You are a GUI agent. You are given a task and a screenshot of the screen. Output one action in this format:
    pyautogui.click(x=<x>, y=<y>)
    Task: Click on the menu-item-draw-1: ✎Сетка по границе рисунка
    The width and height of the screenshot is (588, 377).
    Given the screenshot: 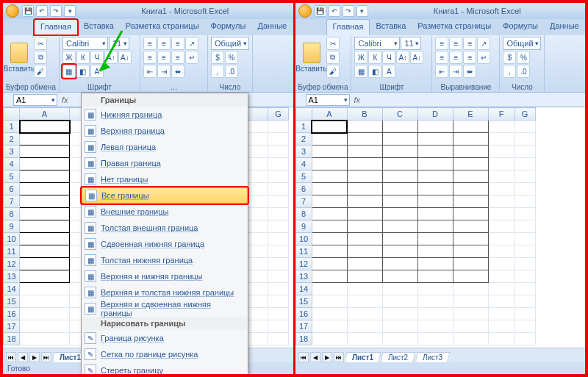 What is the action you would take?
    pyautogui.click(x=165, y=354)
    